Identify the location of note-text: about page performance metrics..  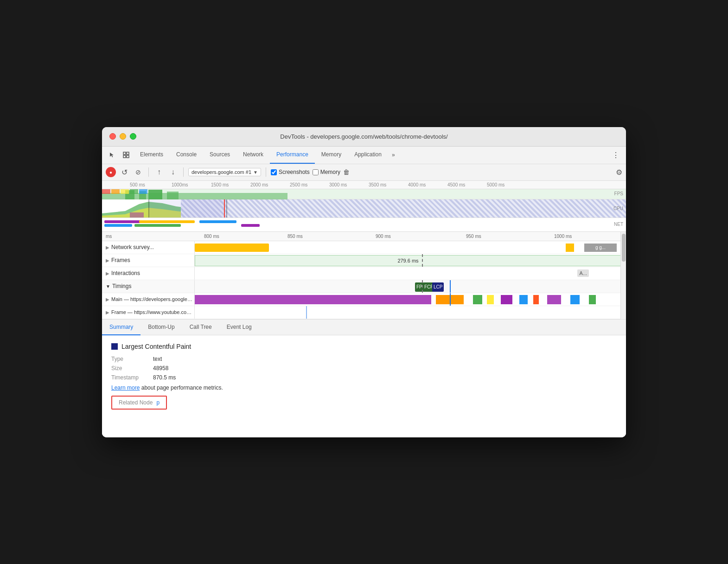
(182, 388).